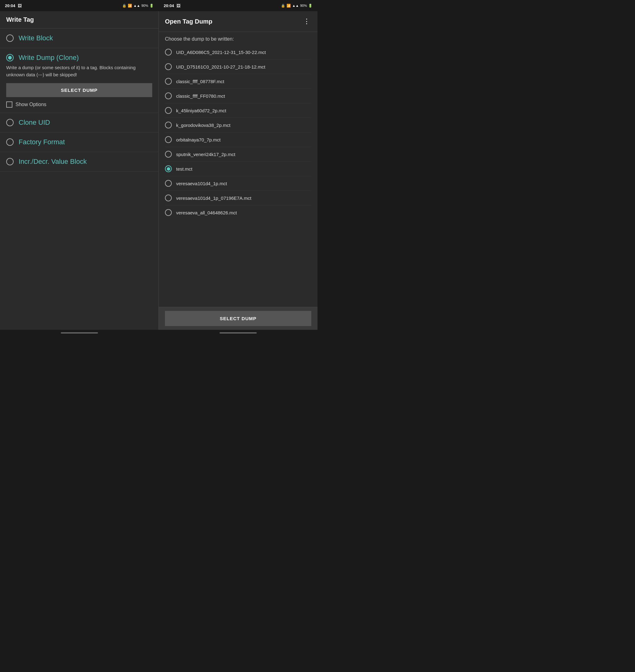 This screenshot has height=672, width=635. I want to click on left-home-indicator, so click(79, 333).